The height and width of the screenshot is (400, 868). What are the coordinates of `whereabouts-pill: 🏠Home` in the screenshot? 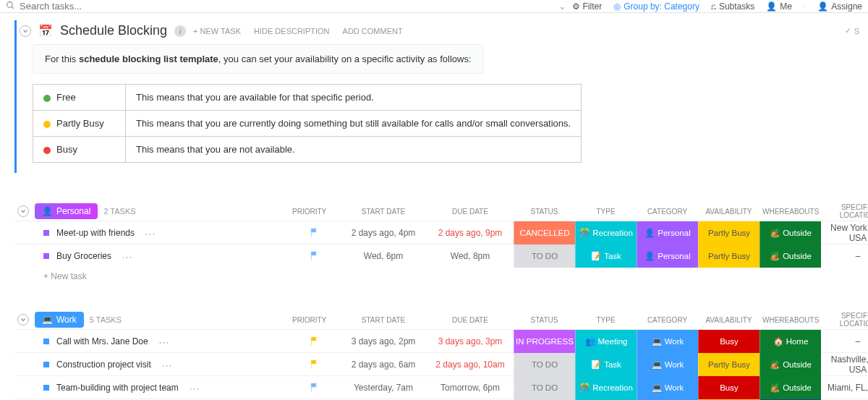 It's located at (790, 341).